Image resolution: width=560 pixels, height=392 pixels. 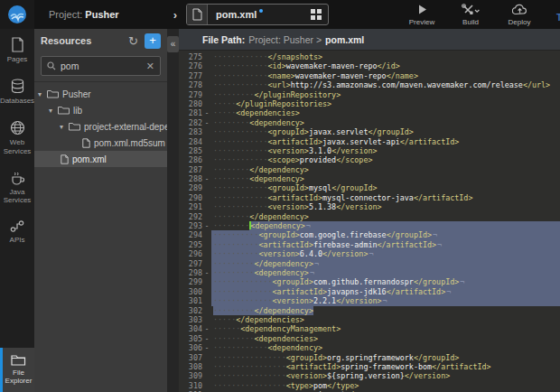 I want to click on code-line: 290············<artifactId>mysql-connect…, so click(x=369, y=198).